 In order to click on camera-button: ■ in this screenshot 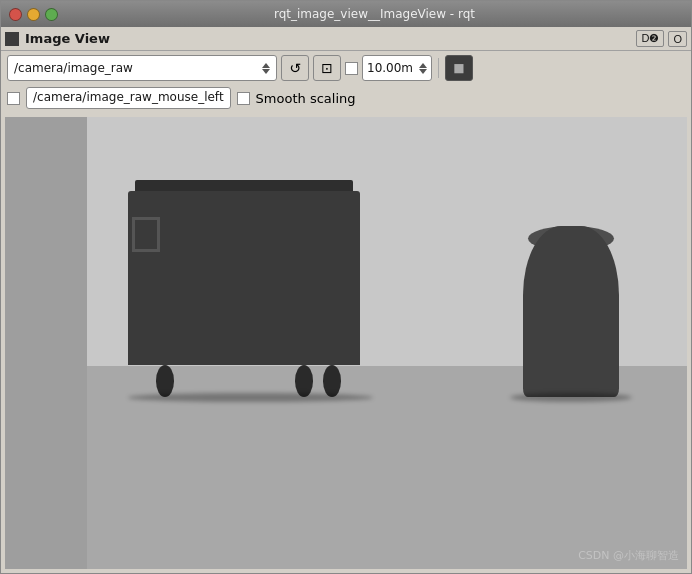, I will do `click(459, 68)`.